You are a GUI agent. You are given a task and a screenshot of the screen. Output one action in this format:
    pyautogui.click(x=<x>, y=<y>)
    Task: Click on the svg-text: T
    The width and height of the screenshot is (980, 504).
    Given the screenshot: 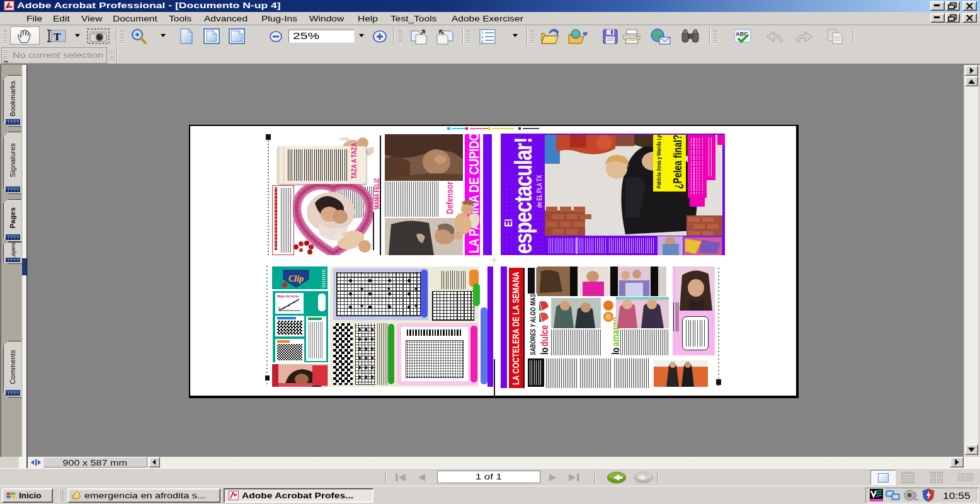 What is the action you would take?
    pyautogui.click(x=57, y=37)
    